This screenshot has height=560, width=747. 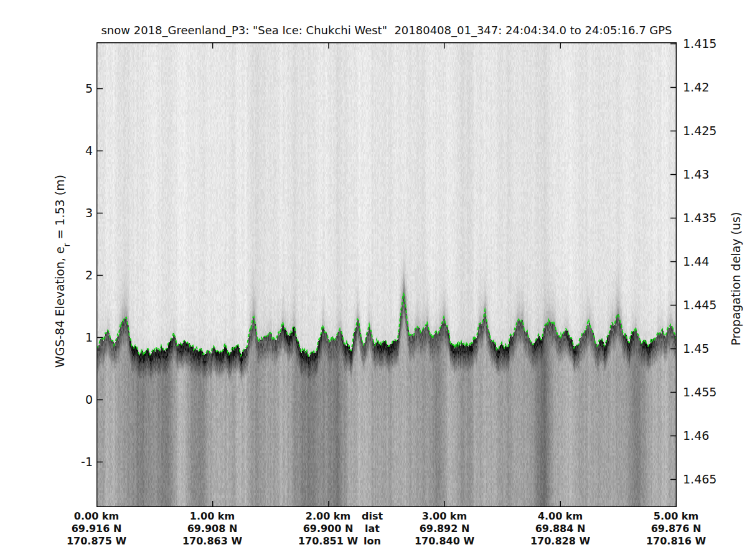 What do you see at coordinates (736, 279) in the screenshot?
I see `y-right-axis-label: Propagation delay (us)` at bounding box center [736, 279].